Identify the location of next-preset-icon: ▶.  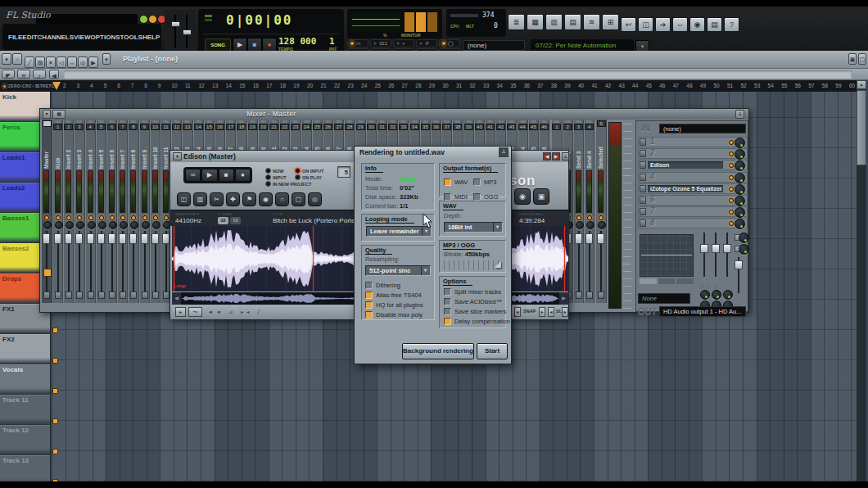
(556, 156).